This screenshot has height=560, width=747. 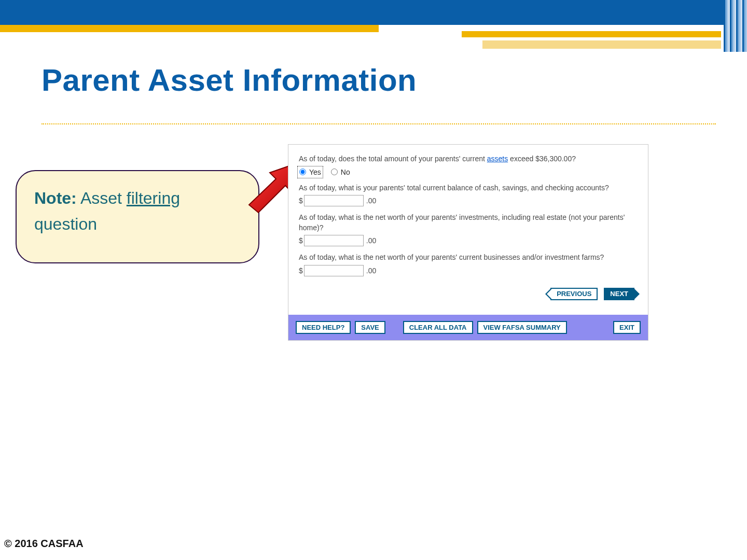 I want to click on q4-dollar-sign: $, so click(x=301, y=271).